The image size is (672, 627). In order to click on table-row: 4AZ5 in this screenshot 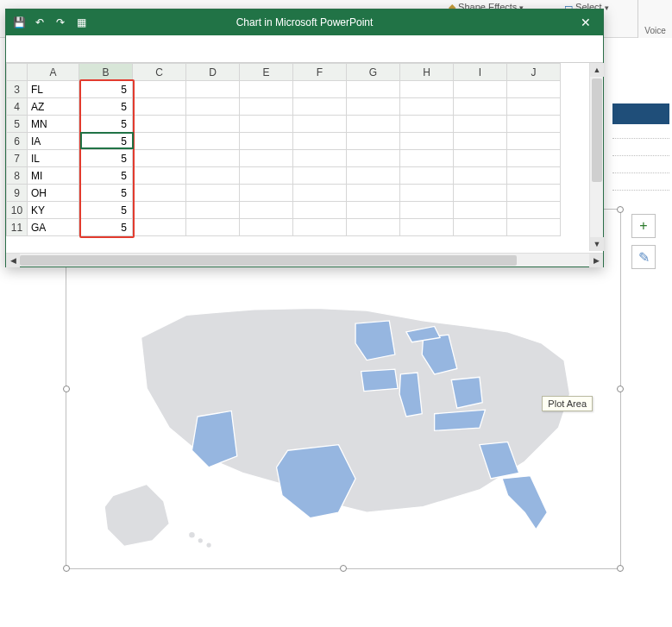, I will do `click(284, 107)`.